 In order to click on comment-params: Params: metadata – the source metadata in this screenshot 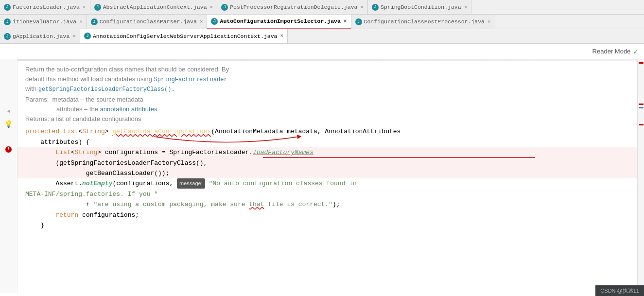, I will do `click(328, 100)`.